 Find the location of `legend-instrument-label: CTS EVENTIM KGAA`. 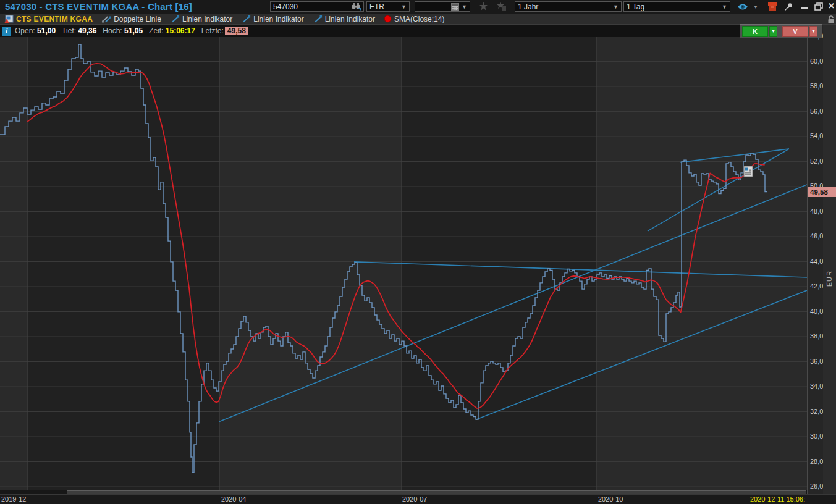

legend-instrument-label: CTS EVENTIM KGAA is located at coordinates (54, 19).